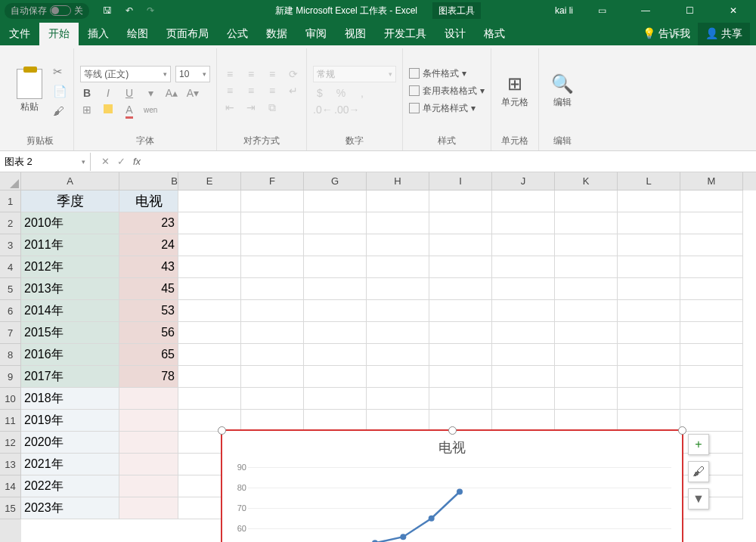  What do you see at coordinates (70, 464) in the screenshot?
I see `cell: 2021年` at bounding box center [70, 464].